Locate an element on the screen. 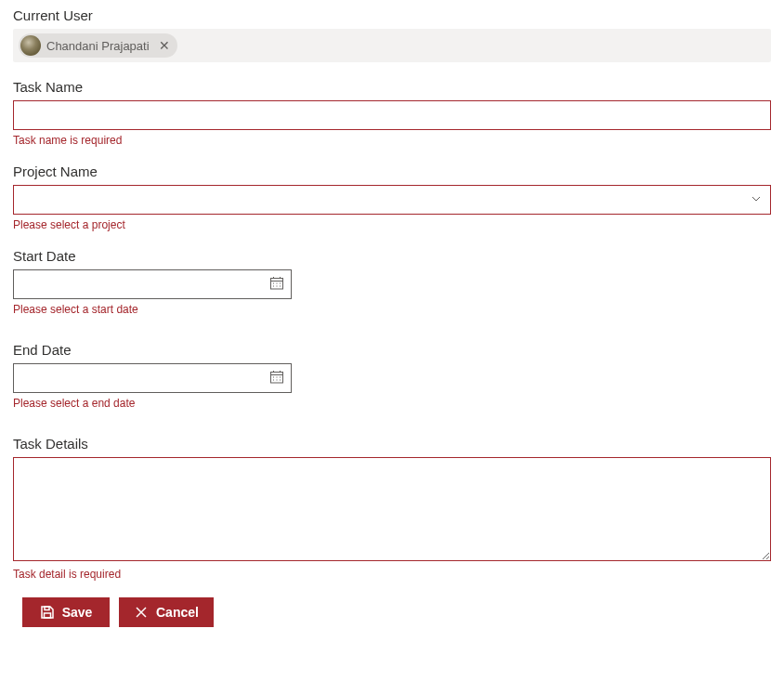 This screenshot has height=681, width=784. task-name-error: Task name is required is located at coordinates (392, 140).